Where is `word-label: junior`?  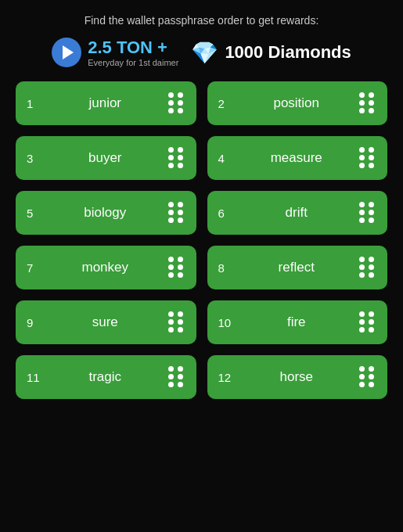 word-label: junior is located at coordinates (105, 103).